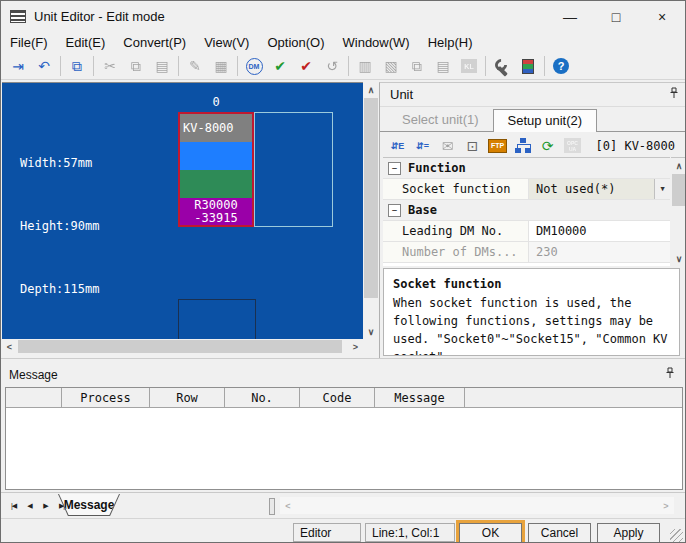  Describe the element at coordinates (296, 42) in the screenshot. I see `menu-option: Option(O)` at that location.